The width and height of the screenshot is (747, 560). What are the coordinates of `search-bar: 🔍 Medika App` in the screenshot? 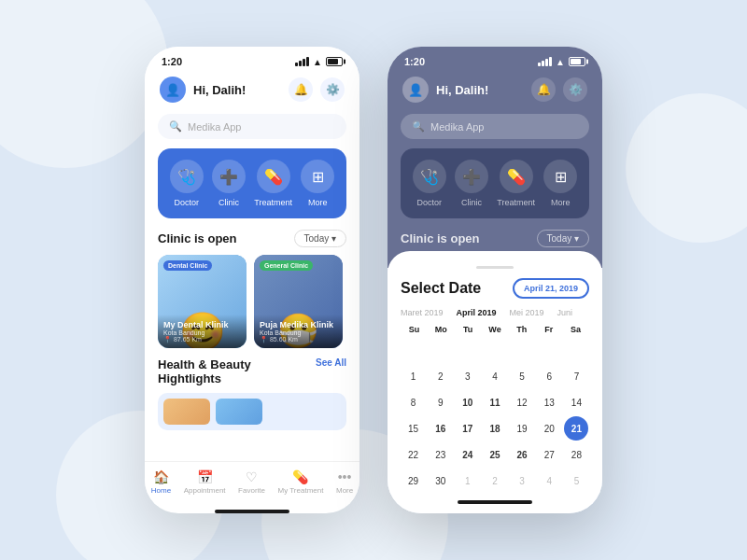 It's located at (252, 127).